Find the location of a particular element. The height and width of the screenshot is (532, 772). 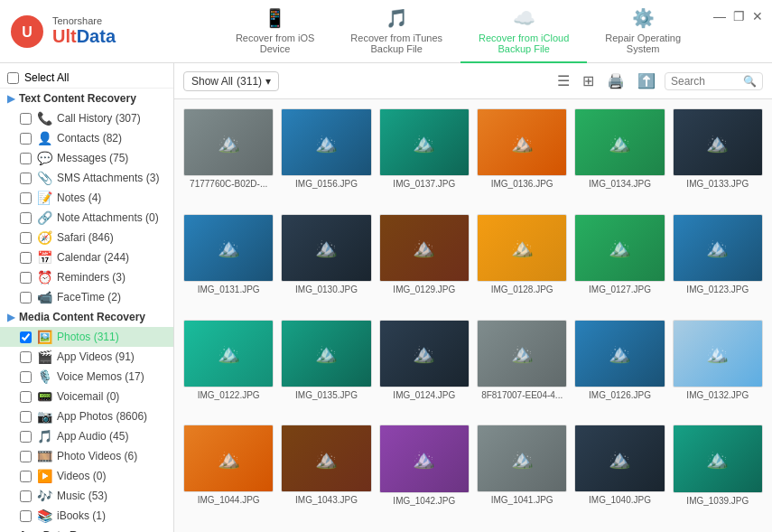

image-thumb-inner-img19: 🏔️ is located at coordinates (228, 459).